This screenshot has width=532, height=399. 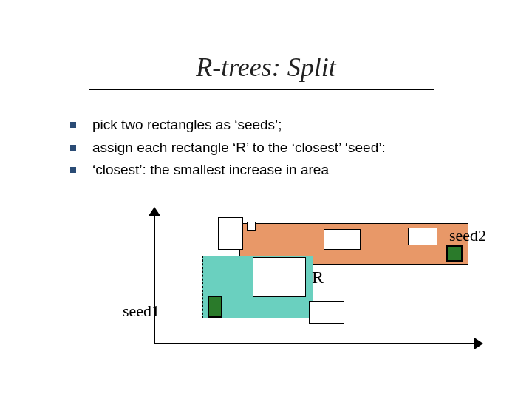 I want to click on bullet-text: ‘closest’: the smallest increase in area, so click(x=211, y=170).